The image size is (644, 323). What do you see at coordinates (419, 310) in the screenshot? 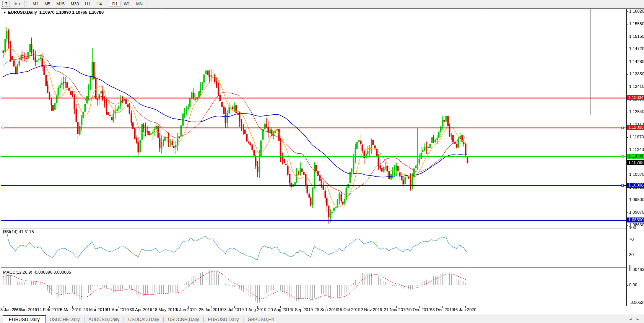
I see `date-axis-label: 10 Dec 2019` at bounding box center [419, 310].